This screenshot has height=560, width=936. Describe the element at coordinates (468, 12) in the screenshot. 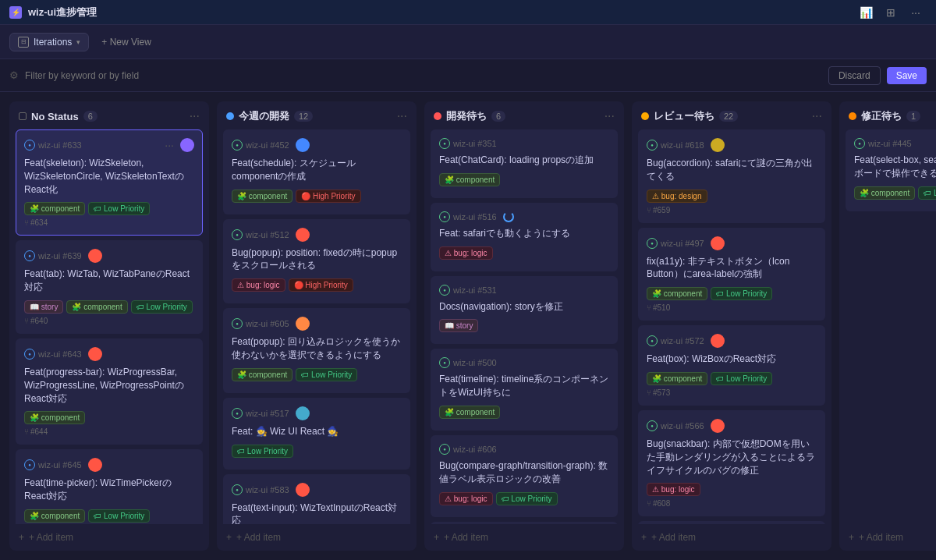

I see `titlebar: ⚡ wiz-ui進捗管理 📊 ⊞ ···` at that location.